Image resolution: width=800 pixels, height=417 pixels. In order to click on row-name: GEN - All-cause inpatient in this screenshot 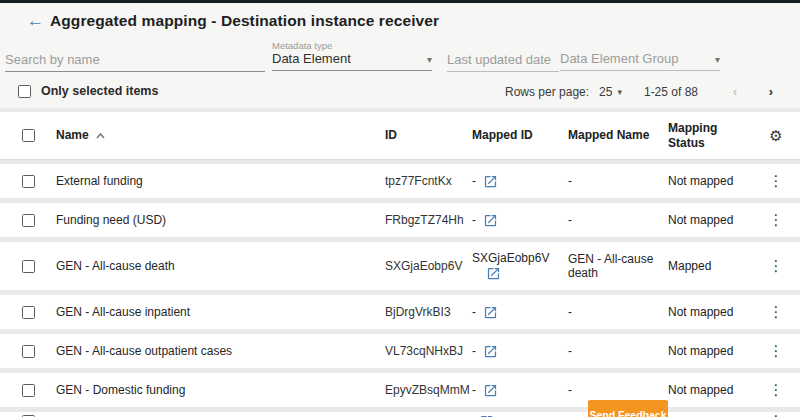, I will do `click(220, 312)`.